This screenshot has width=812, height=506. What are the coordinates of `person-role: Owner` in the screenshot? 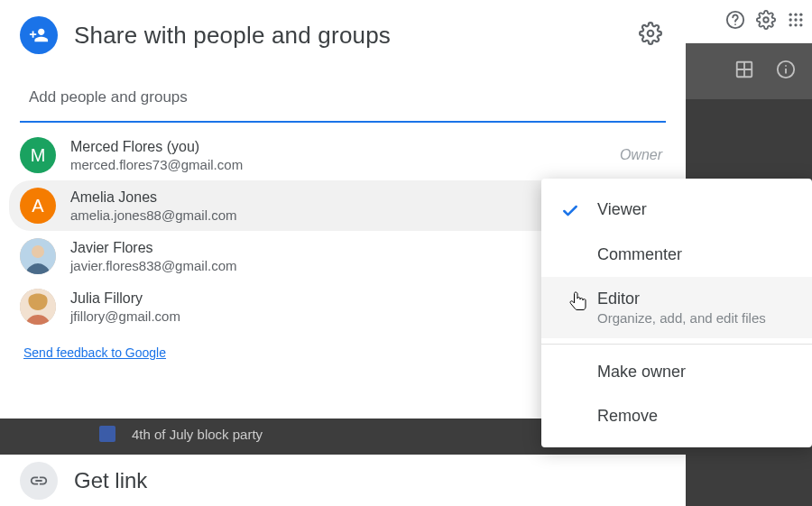 It's located at (641, 155).